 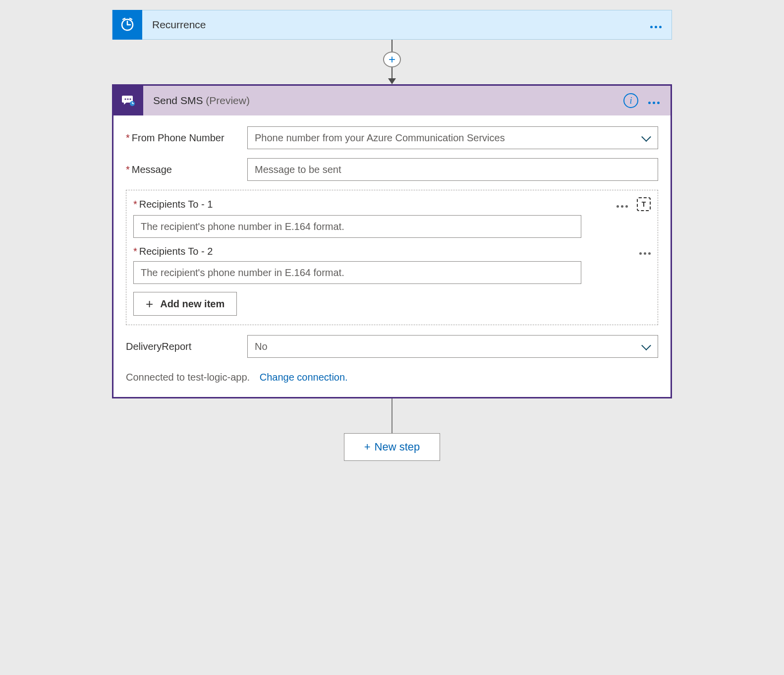 I want to click on connector: +, so click(x=392, y=62).